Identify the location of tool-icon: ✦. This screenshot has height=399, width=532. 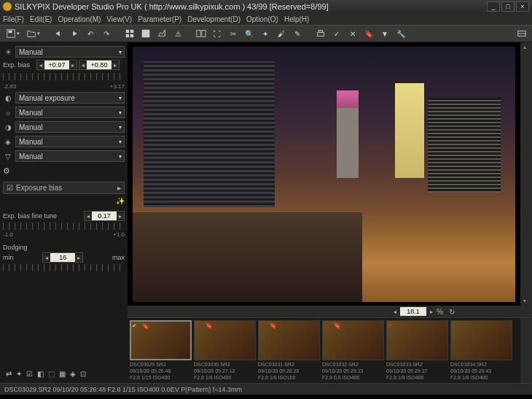
(265, 34).